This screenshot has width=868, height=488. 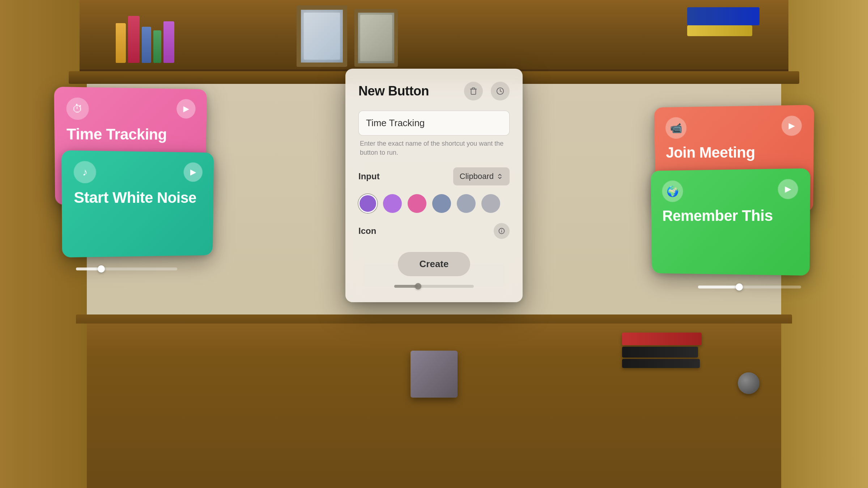 What do you see at coordinates (434, 185) in the screenshot?
I see `new-button-dialog: New Button Enter the exact name of the s…` at bounding box center [434, 185].